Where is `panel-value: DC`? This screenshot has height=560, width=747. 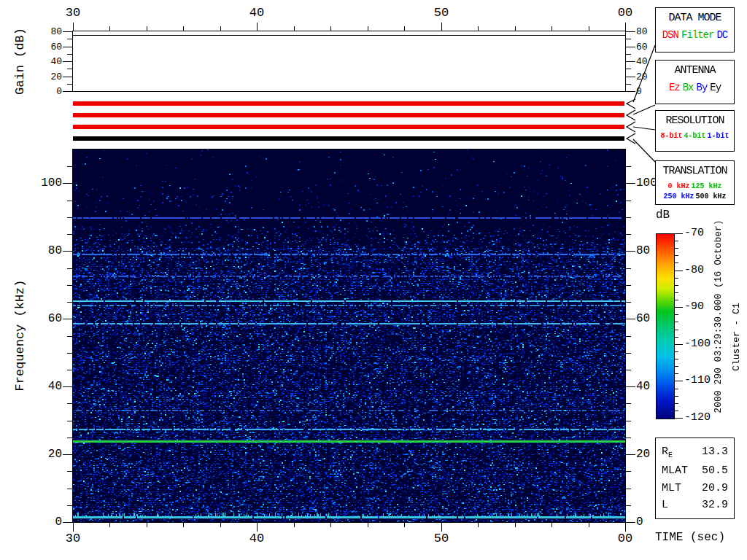 panel-value: DC is located at coordinates (722, 35).